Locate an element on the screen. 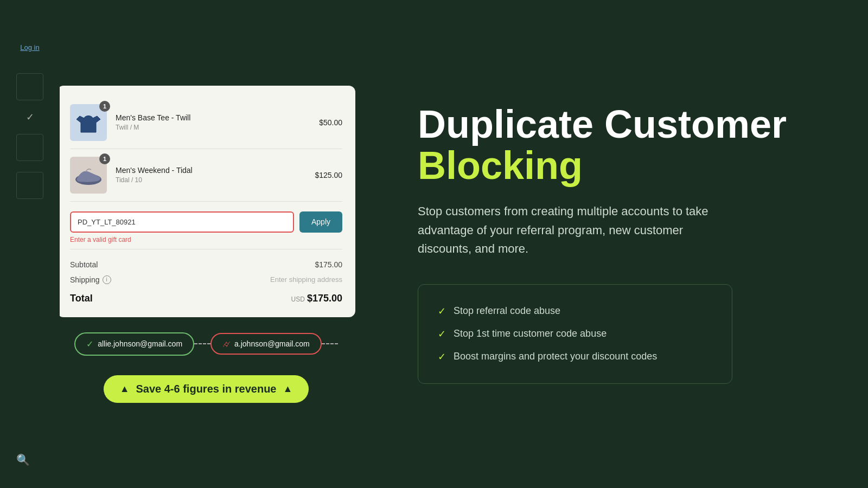 The height and width of the screenshot is (488, 868). total-value: USD$175.00 is located at coordinates (317, 298).